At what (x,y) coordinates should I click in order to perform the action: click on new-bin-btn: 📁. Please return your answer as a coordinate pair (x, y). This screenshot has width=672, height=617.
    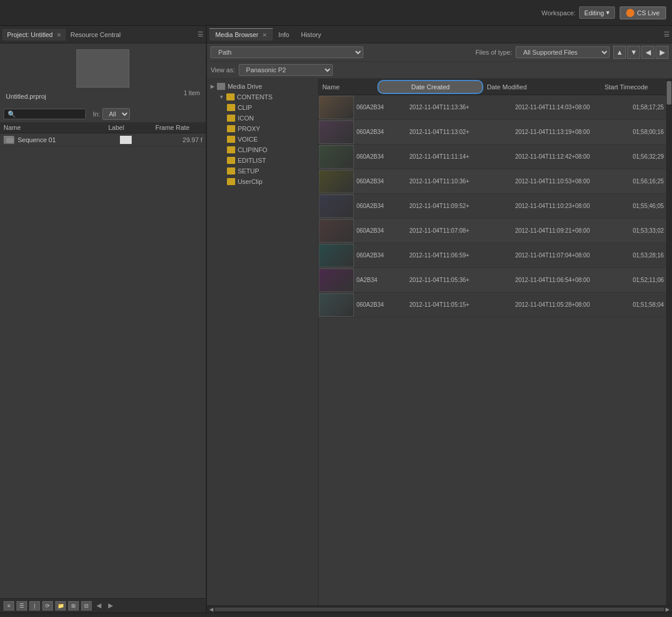
    Looking at the image, I should click on (61, 606).